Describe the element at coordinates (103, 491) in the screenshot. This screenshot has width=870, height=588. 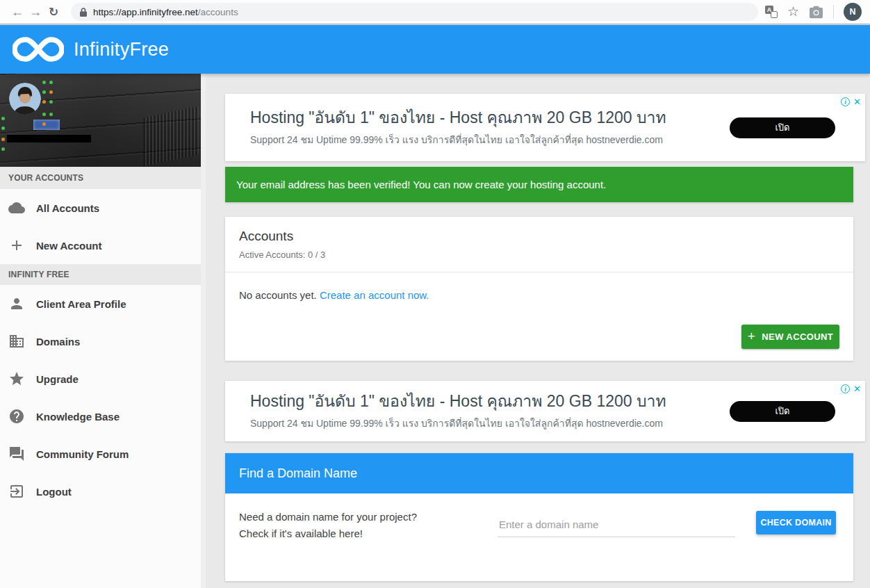
I see `sidebar-item-logout: Logout` at that location.